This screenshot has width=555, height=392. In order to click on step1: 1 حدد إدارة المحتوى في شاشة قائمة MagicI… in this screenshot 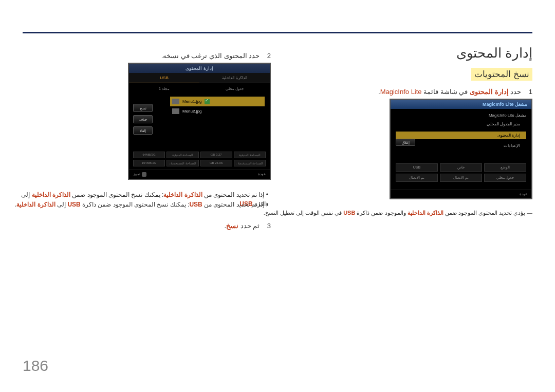, I will do `click(455, 91)`.